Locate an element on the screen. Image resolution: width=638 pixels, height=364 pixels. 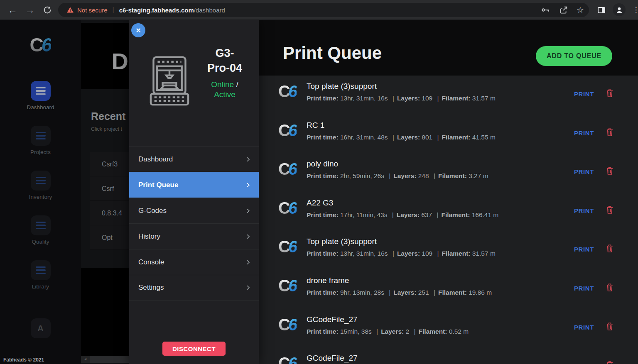
layers-value: 2 is located at coordinates (407, 331).